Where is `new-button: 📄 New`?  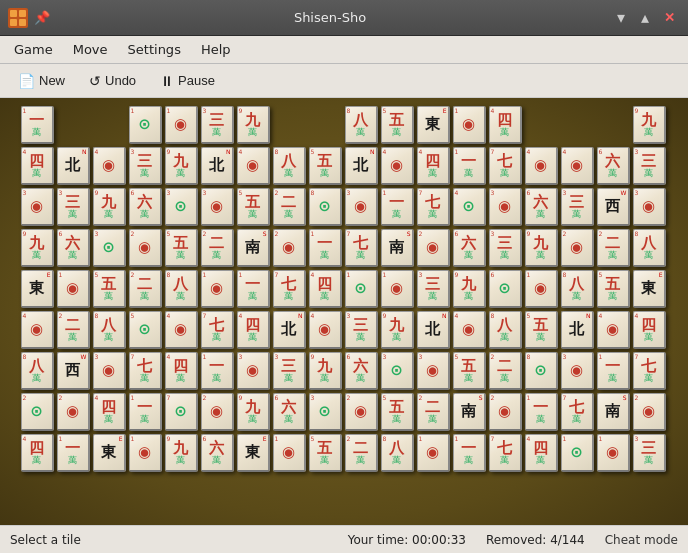
new-button: 📄 New is located at coordinates (42, 81).